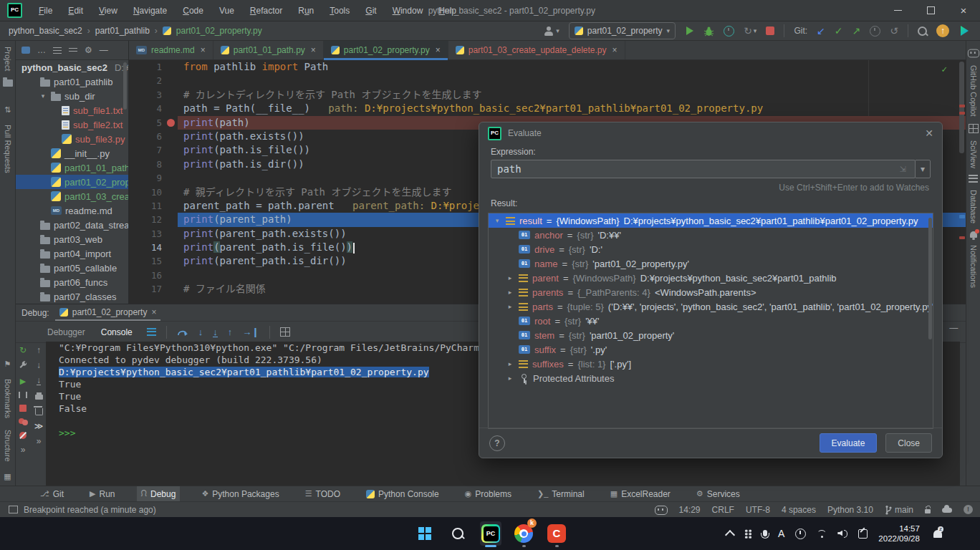  What do you see at coordinates (711, 235) in the screenshot?
I see `result-row-anchor: anchor={str}'D:¥¥'` at bounding box center [711, 235].